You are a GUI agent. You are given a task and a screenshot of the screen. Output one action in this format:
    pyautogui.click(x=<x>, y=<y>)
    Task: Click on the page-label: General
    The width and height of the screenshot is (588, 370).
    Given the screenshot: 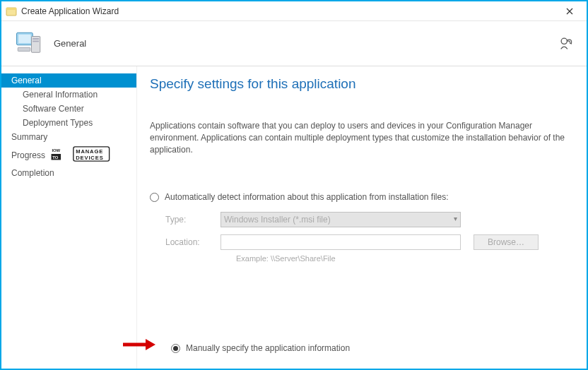 What is the action you would take?
    pyautogui.click(x=306, y=44)
    